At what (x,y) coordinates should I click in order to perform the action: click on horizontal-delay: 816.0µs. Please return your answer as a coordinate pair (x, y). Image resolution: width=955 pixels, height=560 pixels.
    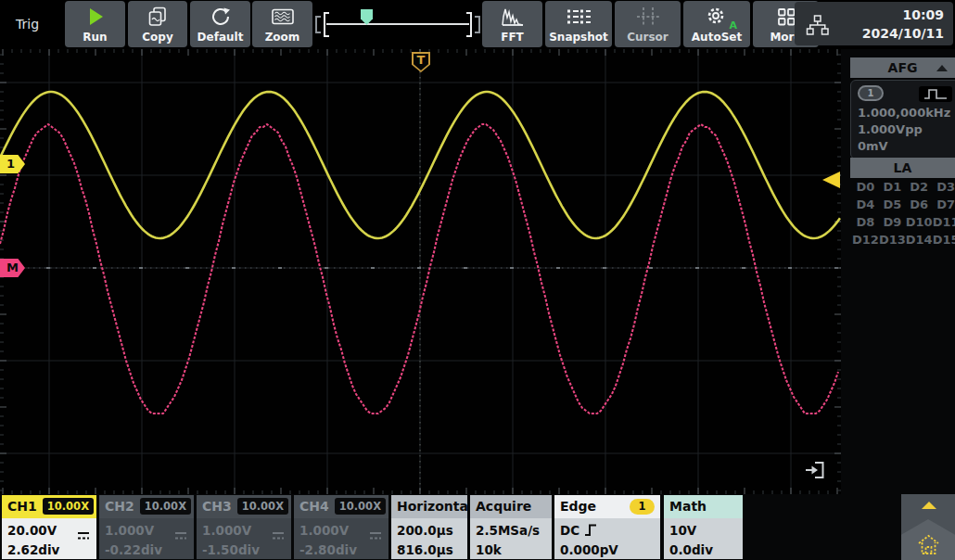
    Looking at the image, I should click on (425, 550).